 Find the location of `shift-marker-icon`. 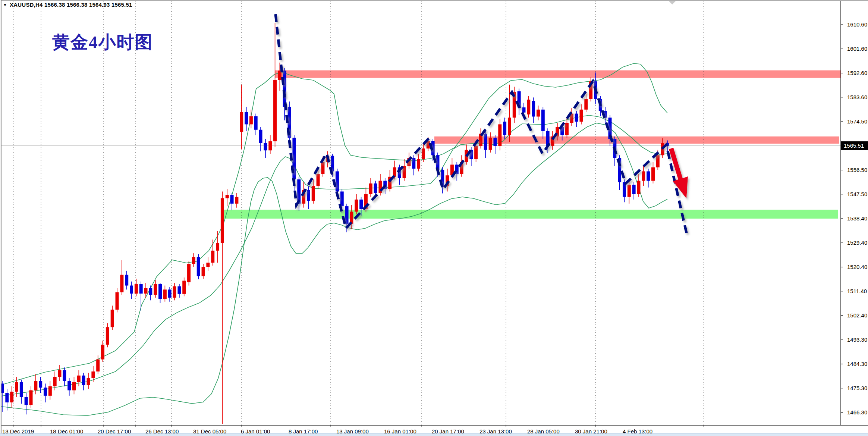

shift-marker-icon is located at coordinates (672, 3).